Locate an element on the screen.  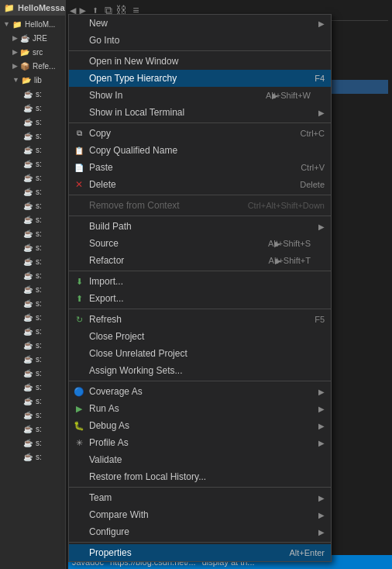
menu-item-label: Build Path is located at coordinates (110, 226).